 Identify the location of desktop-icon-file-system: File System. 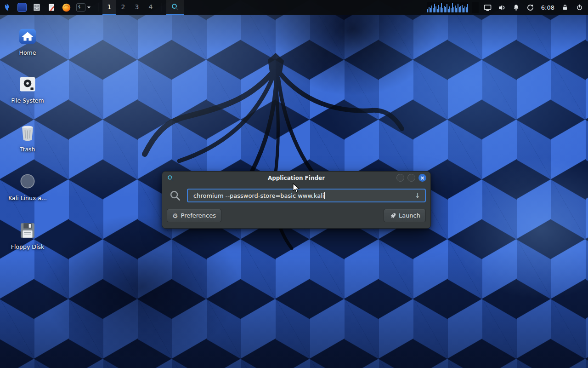
(28, 89).